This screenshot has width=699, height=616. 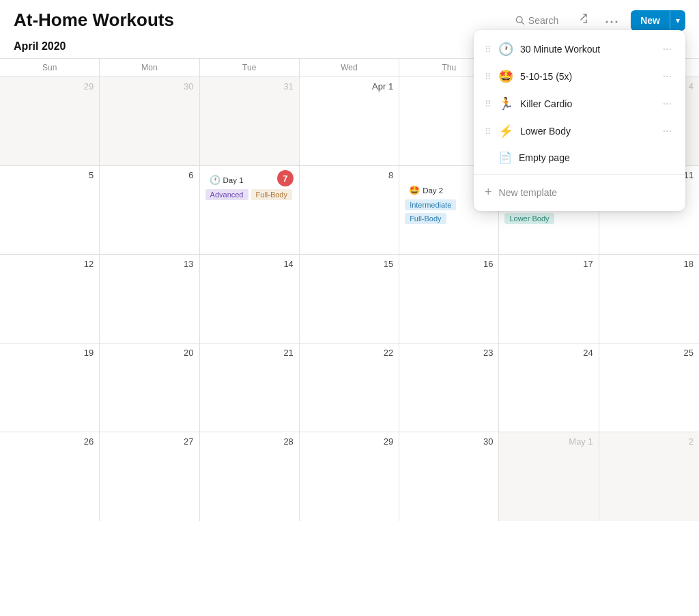 I want to click on new-template-item: + New template, so click(x=580, y=193).